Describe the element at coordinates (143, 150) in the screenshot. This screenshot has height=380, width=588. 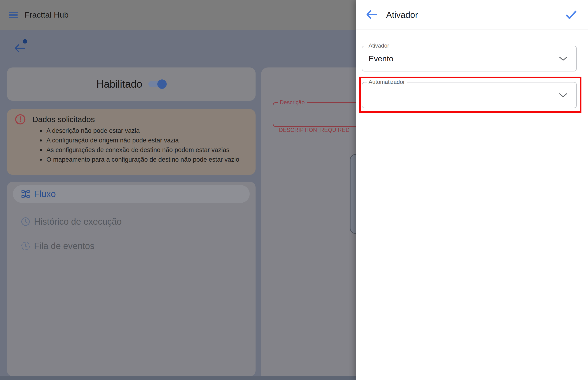
I see `alert-item: As configurações de conexão de destino n…` at that location.